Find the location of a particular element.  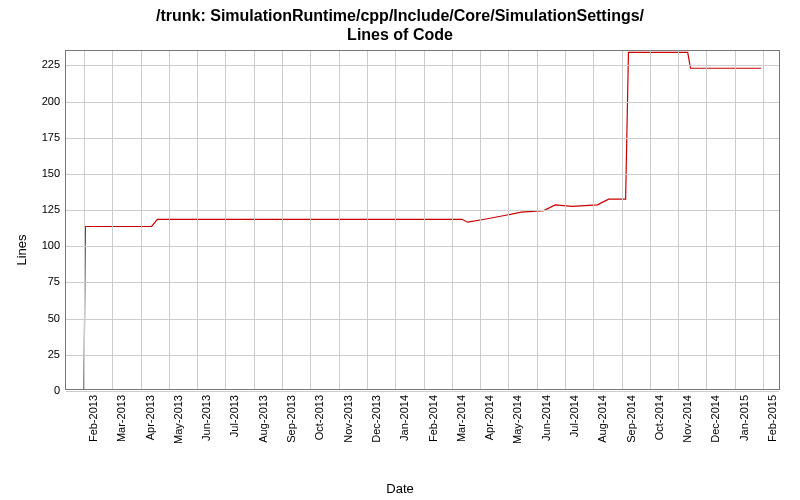

x-tick-label: Dec-2014 is located at coordinates (715, 419).